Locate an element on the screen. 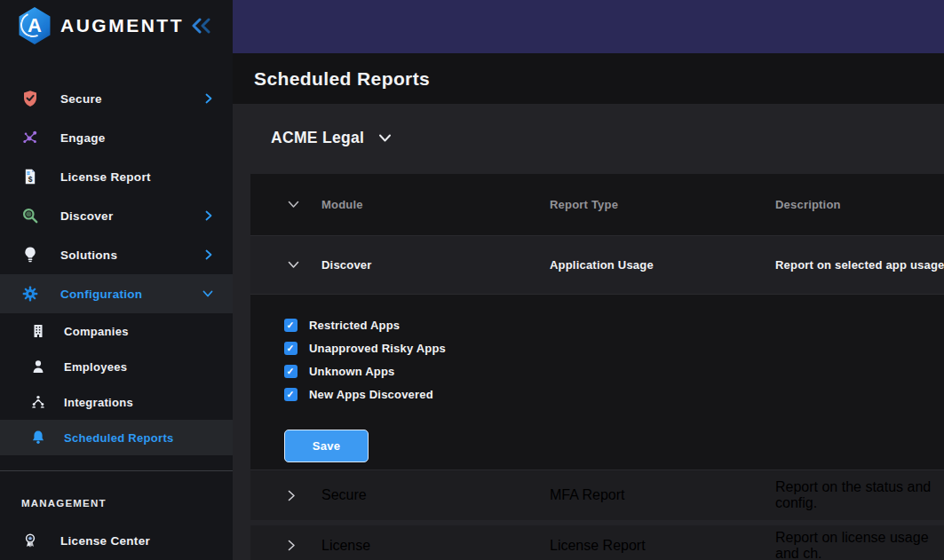  sidebar-subitem-scheduled-reports: Scheduled Reports is located at coordinates (116, 438).